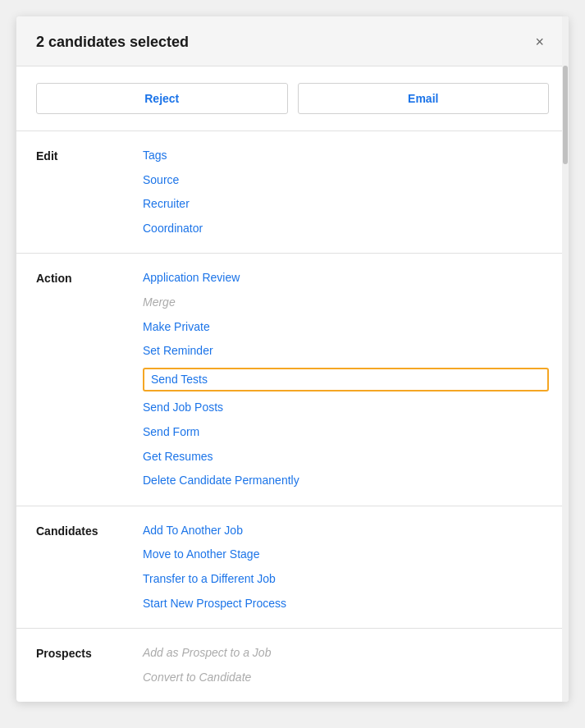  What do you see at coordinates (346, 351) in the screenshot?
I see `set-reminder-link: Set Reminder` at bounding box center [346, 351].